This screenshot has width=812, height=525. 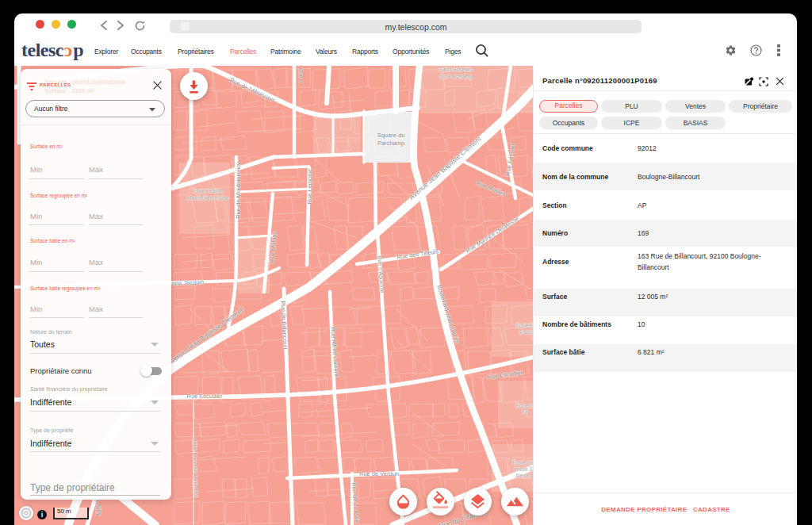 What do you see at coordinates (524, 325) in the screenshot?
I see `svg-text: École Élémen` at bounding box center [524, 325].